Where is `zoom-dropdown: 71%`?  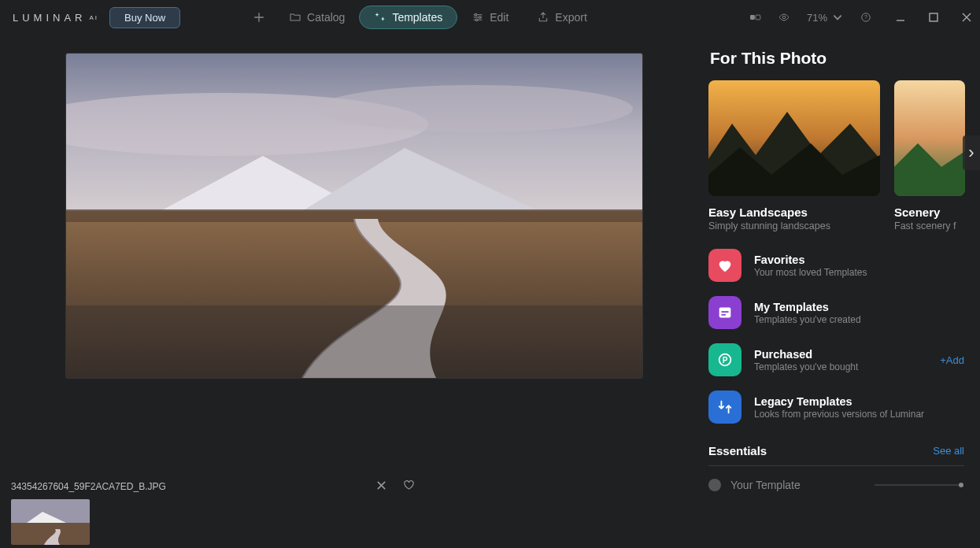
zoom-dropdown: 71% is located at coordinates (825, 17).